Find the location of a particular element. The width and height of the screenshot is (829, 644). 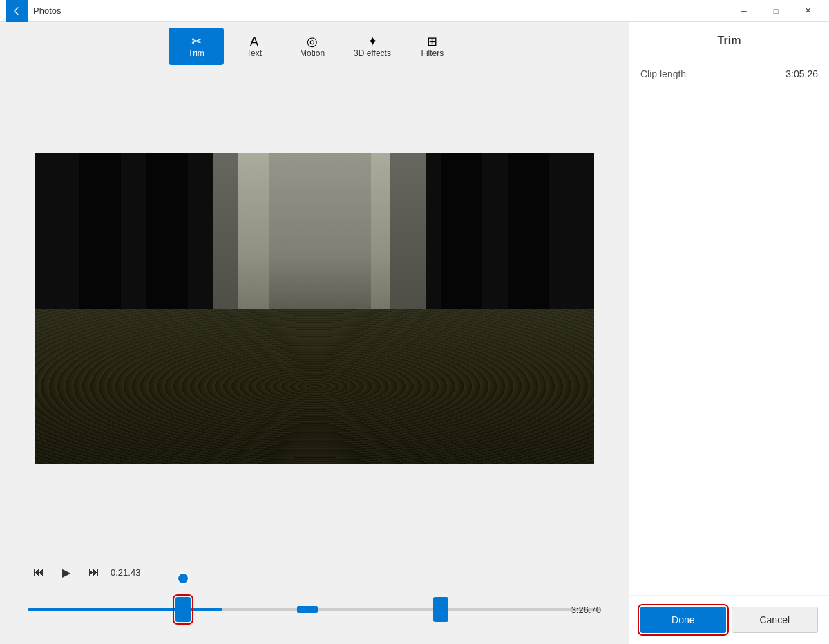

effects-icon: ✦ is located at coordinates (373, 41).